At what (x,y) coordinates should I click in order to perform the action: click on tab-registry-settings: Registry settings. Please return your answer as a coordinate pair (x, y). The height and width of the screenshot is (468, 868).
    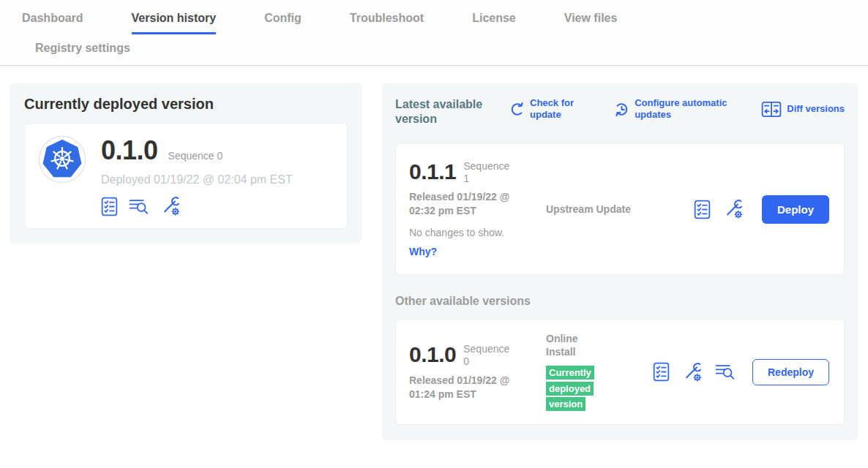
    Looking at the image, I should click on (83, 53).